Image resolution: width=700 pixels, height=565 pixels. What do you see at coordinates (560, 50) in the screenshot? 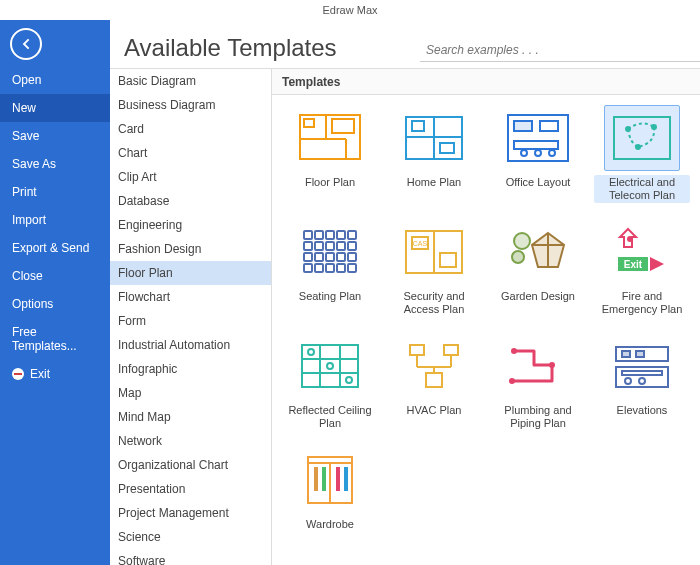
I see `search-input` at bounding box center [560, 50].